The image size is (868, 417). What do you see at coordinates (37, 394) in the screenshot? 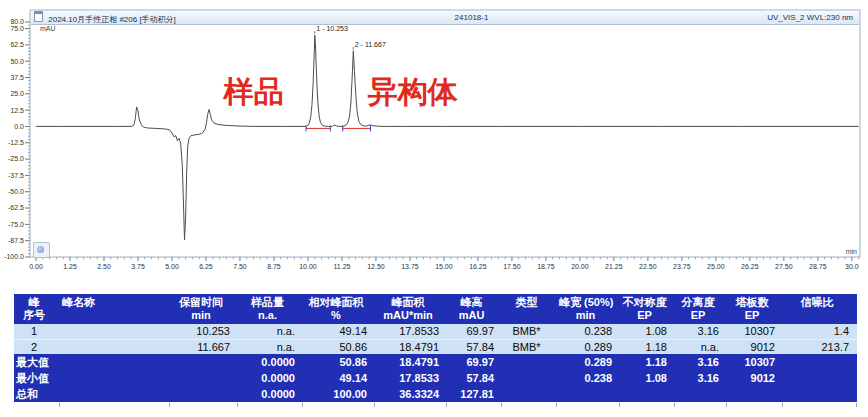
I see `summary-cell: 总和` at bounding box center [37, 394].